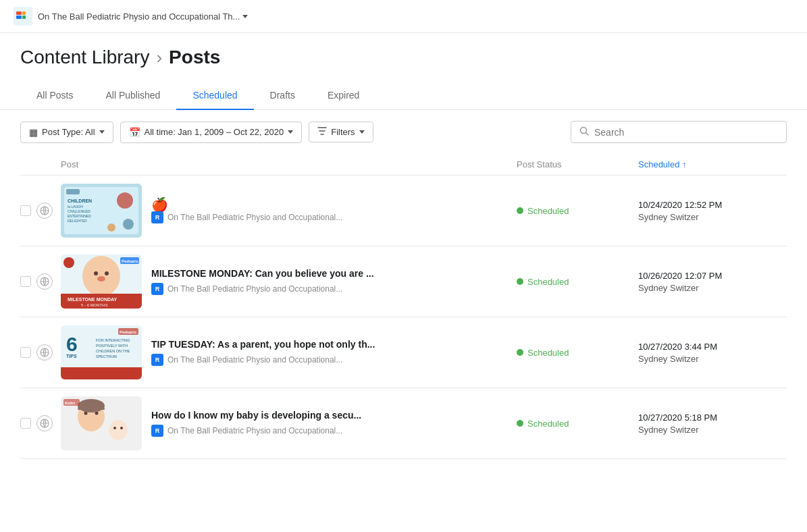  Describe the element at coordinates (577, 165) in the screenshot. I see `header-status-col: Post Status` at that location.